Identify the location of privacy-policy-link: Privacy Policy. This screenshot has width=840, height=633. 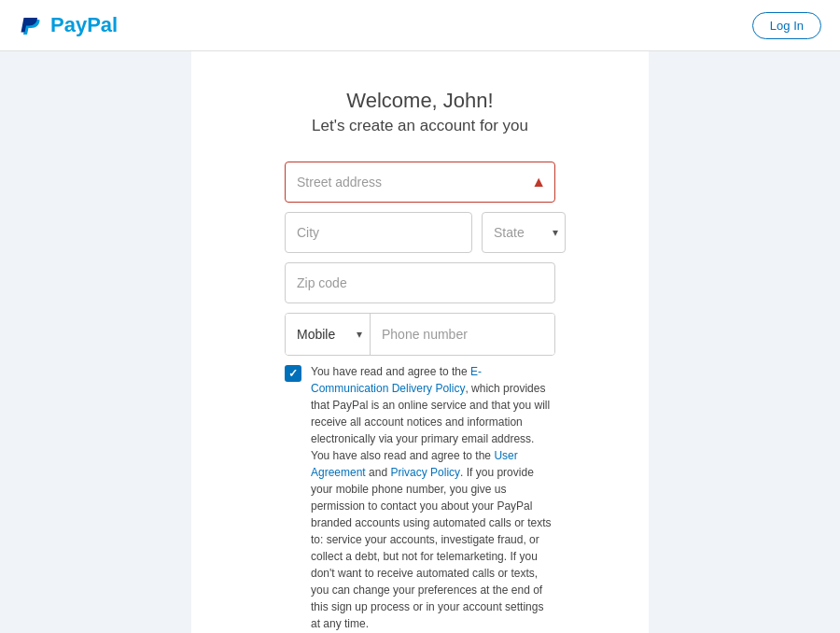
(426, 472).